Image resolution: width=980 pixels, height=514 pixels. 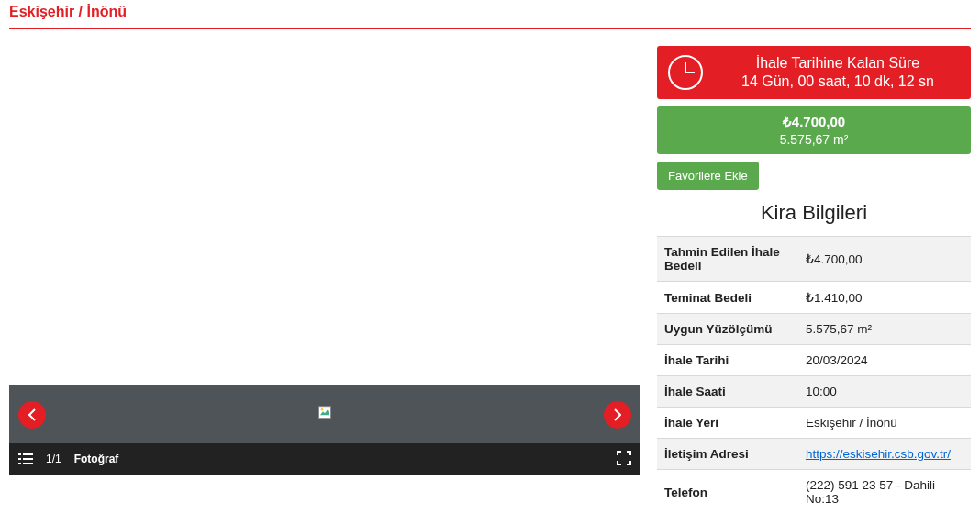 What do you see at coordinates (325, 412) in the screenshot?
I see `broken-image-icon` at bounding box center [325, 412].